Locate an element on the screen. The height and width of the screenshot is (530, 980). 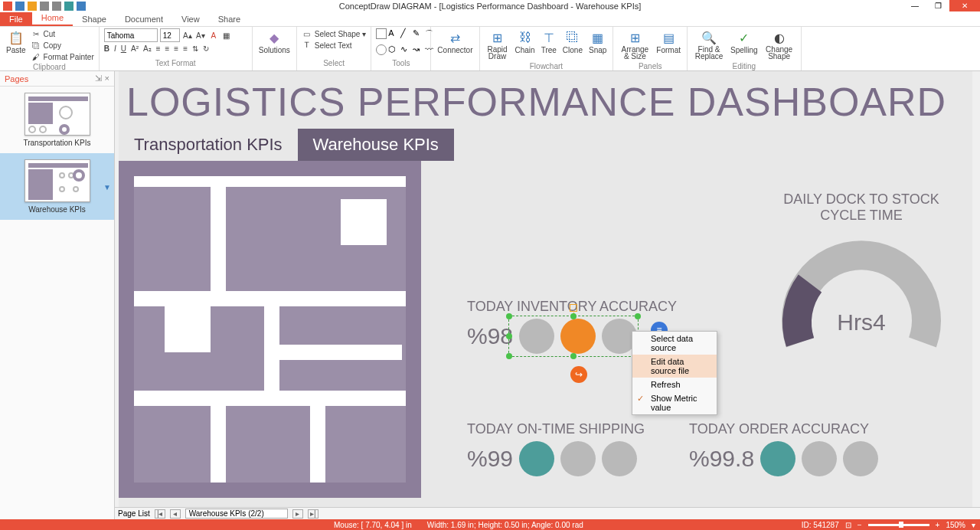
snap-button: ▦Snap is located at coordinates (597, 42).